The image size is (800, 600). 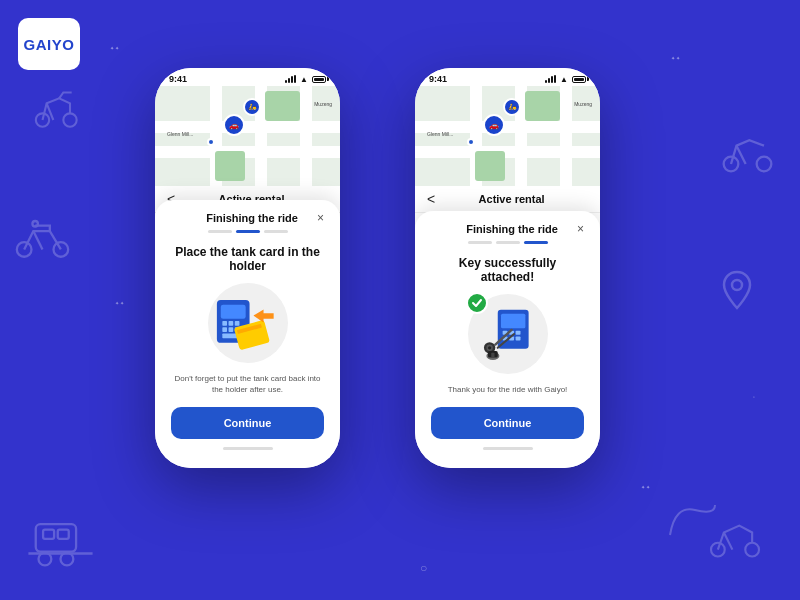 I want to click on deco-dots-mid: ✦ ✦, so click(x=120, y=303).